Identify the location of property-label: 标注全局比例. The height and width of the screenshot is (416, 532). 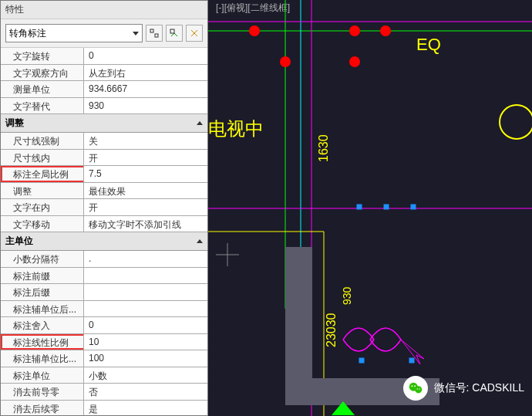
(42, 174).